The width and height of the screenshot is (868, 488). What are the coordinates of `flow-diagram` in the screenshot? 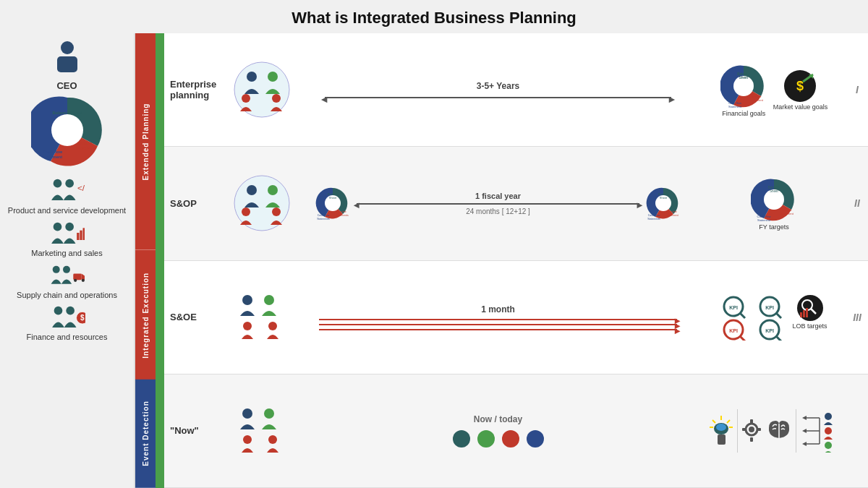 It's located at (819, 431).